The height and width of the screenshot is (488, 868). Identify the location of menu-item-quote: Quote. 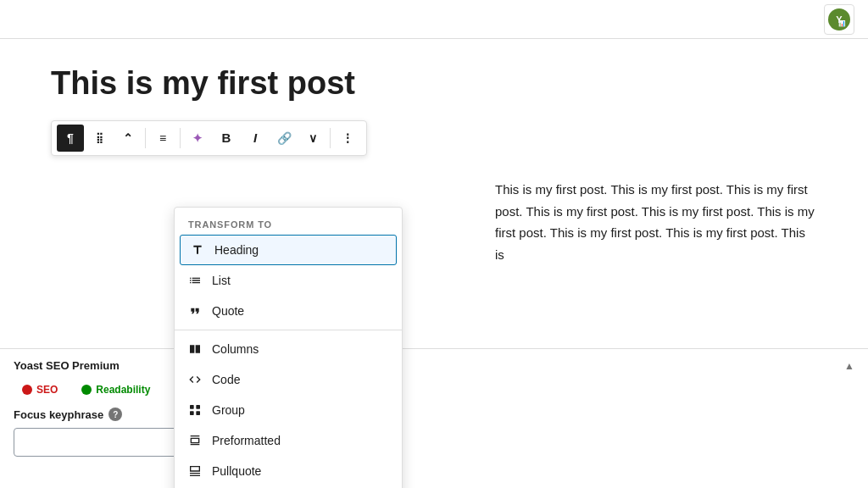
(288, 311).